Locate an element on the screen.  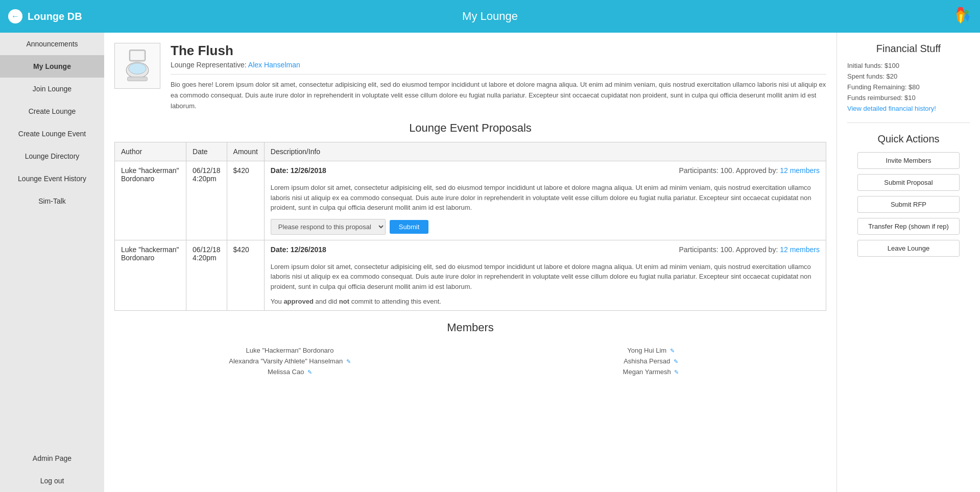
proposal-event-date-0: Date: 12/26/2018 is located at coordinates (298, 170).